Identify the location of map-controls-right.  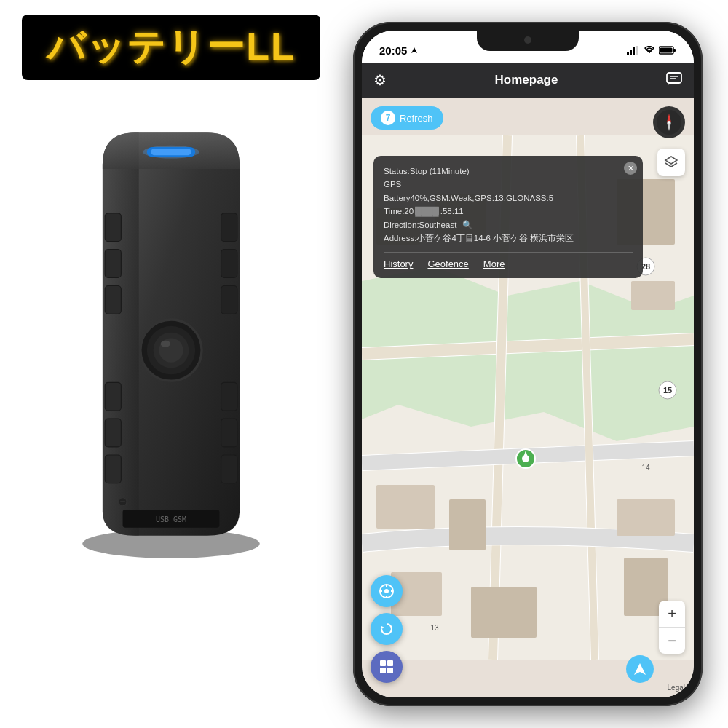
(671, 162).